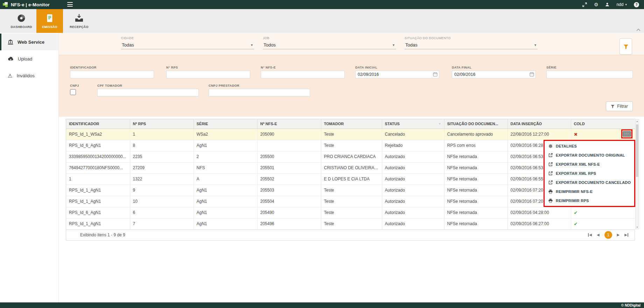  I want to click on inbox-download-icon, so click(79, 18).